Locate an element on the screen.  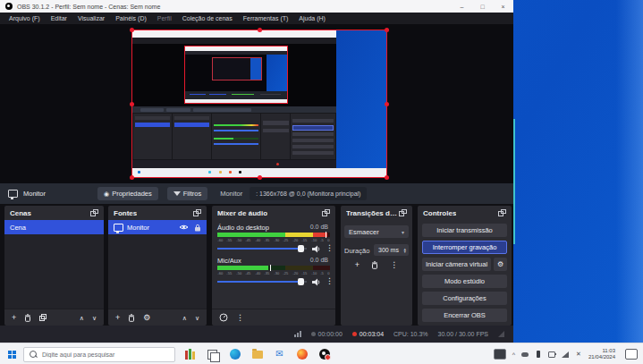
captured-docks is located at coordinates (234, 136).